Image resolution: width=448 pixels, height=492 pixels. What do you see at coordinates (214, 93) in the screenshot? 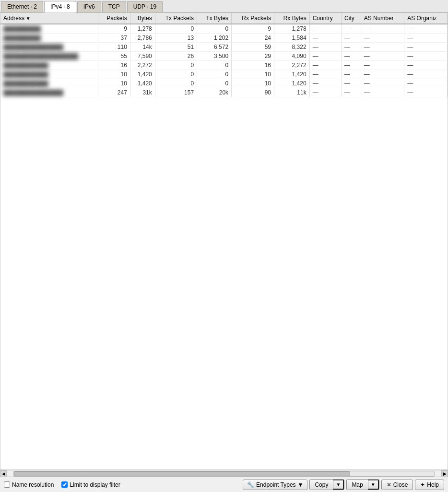
I see `table-cell: 20k` at bounding box center [214, 93].